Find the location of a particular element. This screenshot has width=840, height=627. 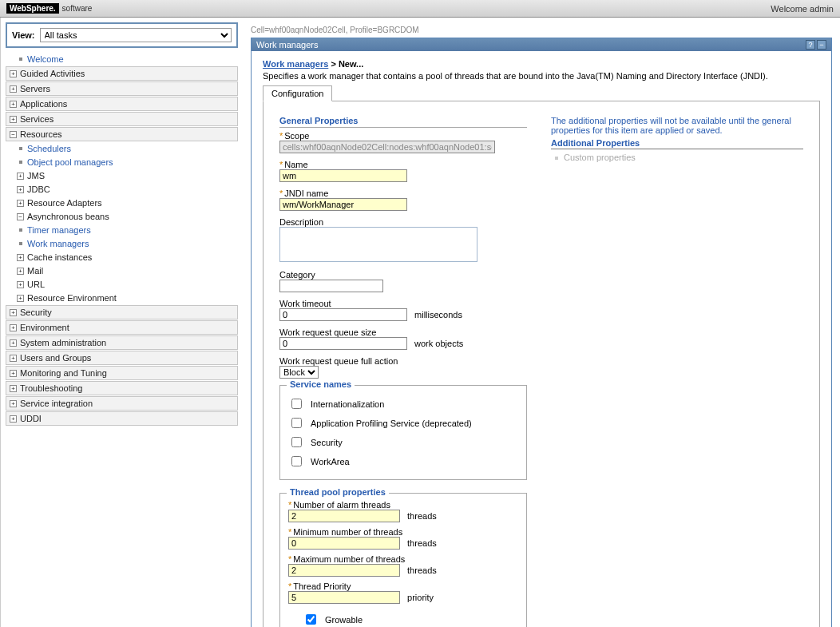

breadcrumb-sep: > is located at coordinates (333, 64).